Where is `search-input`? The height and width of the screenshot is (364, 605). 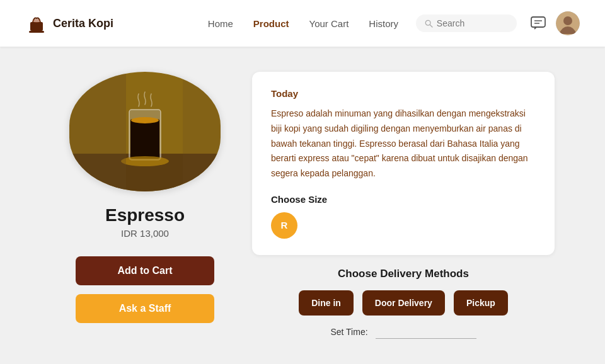 search-input is located at coordinates (473, 23).